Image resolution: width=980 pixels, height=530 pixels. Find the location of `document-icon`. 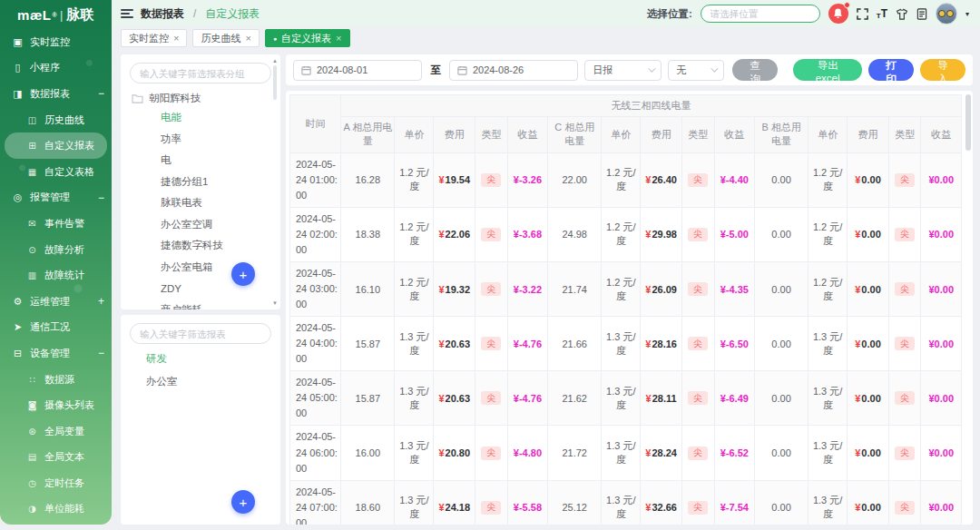

document-icon is located at coordinates (922, 15).